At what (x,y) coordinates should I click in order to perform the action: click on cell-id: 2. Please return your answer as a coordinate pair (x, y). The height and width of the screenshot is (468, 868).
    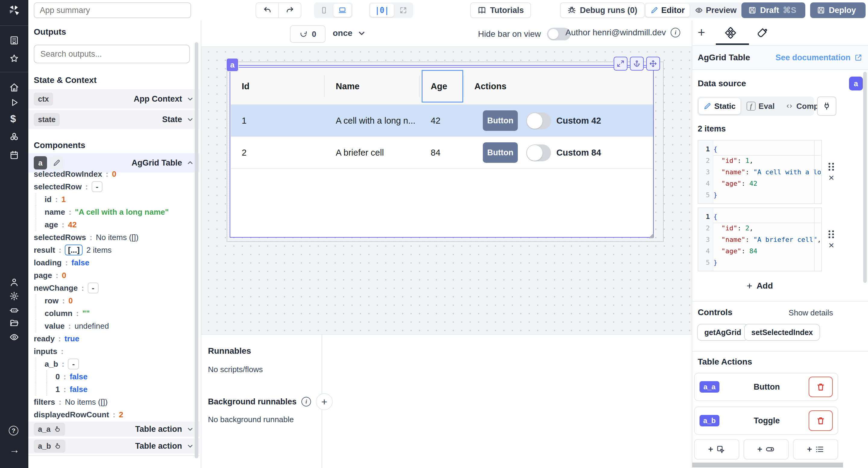
    Looking at the image, I should click on (244, 152).